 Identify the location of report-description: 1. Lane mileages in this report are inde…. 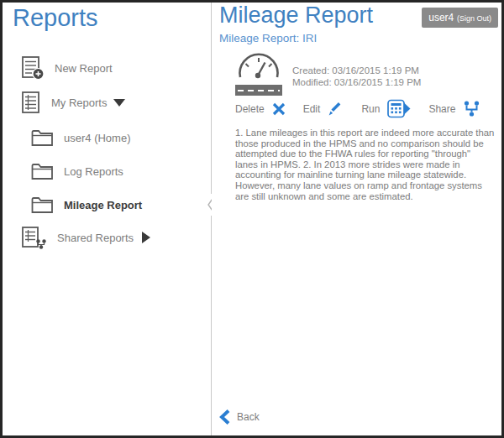
(365, 164).